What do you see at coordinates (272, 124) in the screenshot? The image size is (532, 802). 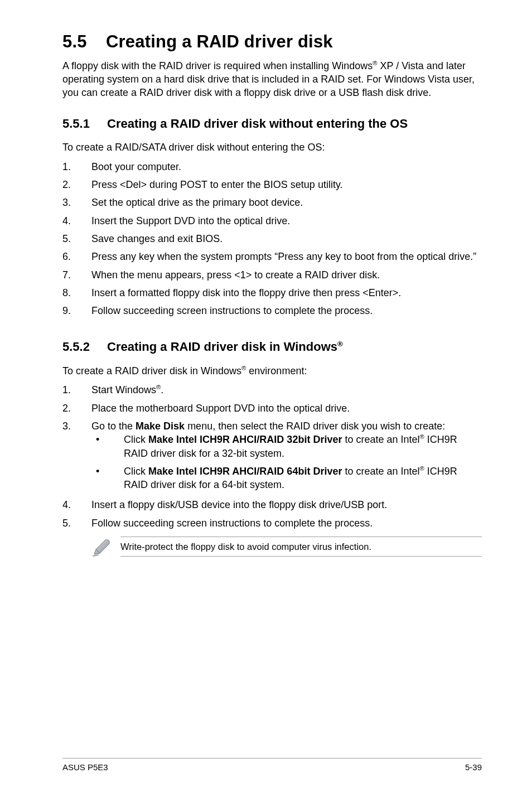 I see `subsection-heading: 5.5.1Creating a RAID driver disk without…` at bounding box center [272, 124].